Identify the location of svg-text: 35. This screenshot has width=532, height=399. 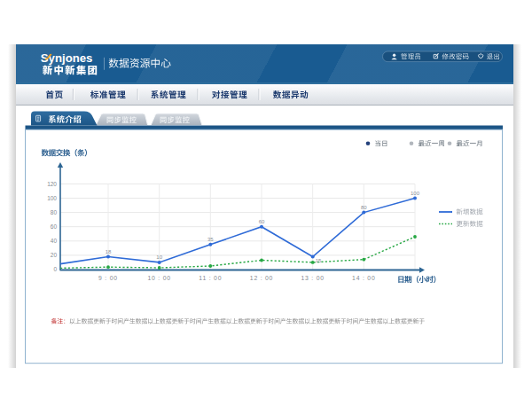
(211, 239).